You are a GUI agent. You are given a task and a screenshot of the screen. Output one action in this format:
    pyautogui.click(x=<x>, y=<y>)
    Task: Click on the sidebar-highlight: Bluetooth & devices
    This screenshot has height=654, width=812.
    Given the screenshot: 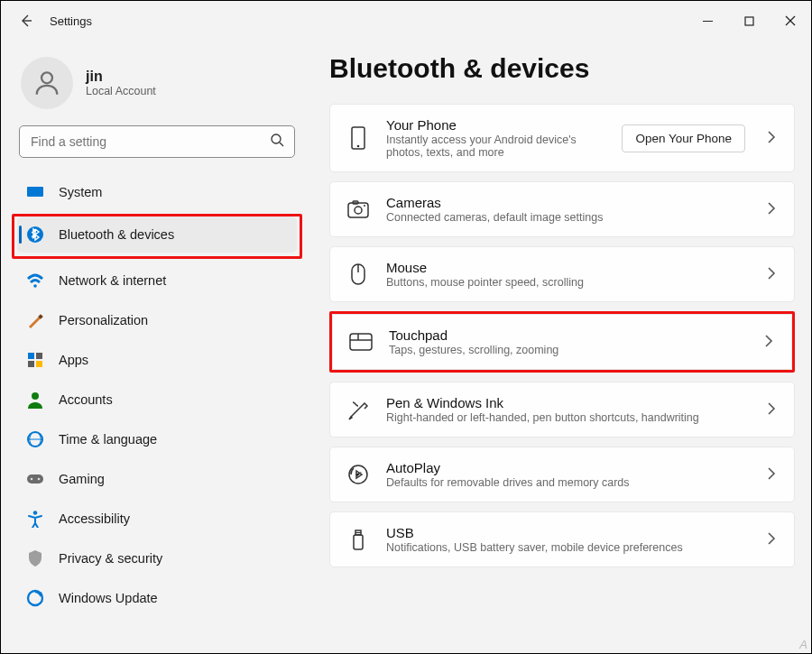 What is the action you would take?
    pyautogui.click(x=157, y=236)
    